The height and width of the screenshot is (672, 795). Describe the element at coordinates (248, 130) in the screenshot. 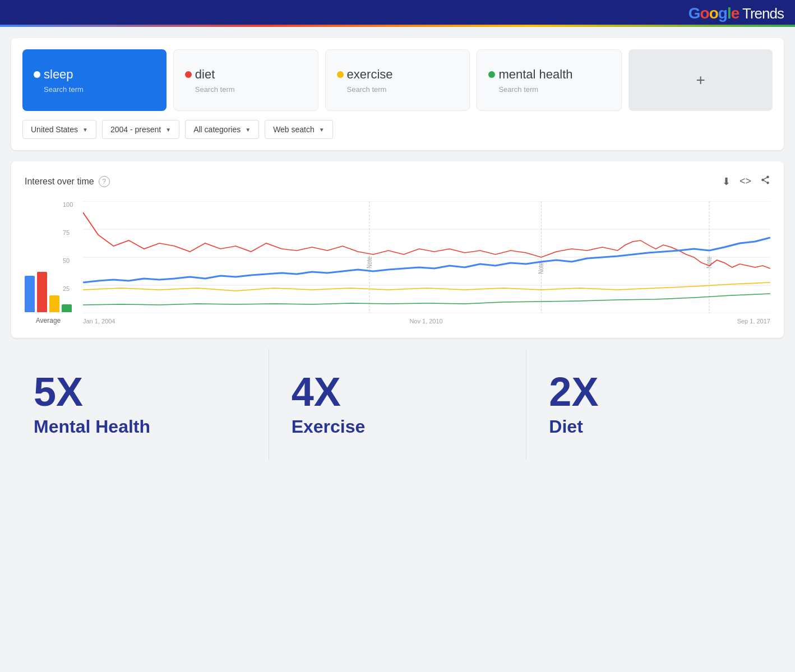

I see `category-chevron-icon: ▼` at that location.